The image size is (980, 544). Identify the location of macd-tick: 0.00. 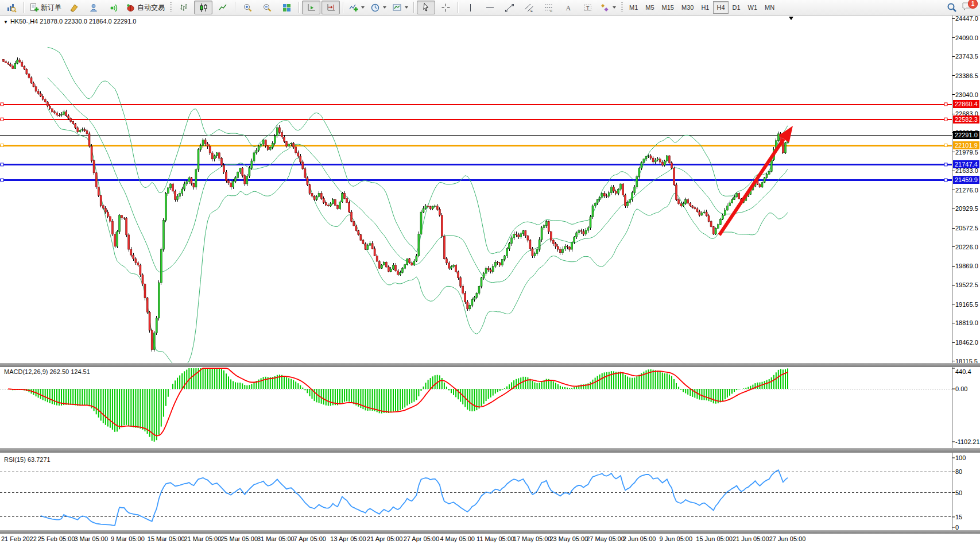
(961, 389).